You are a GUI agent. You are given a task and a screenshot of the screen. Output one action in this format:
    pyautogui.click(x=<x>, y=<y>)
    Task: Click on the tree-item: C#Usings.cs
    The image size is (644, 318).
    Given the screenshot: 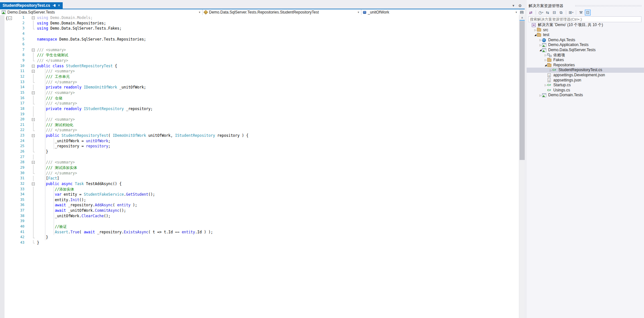 What is the action you would take?
    pyautogui.click(x=585, y=90)
    